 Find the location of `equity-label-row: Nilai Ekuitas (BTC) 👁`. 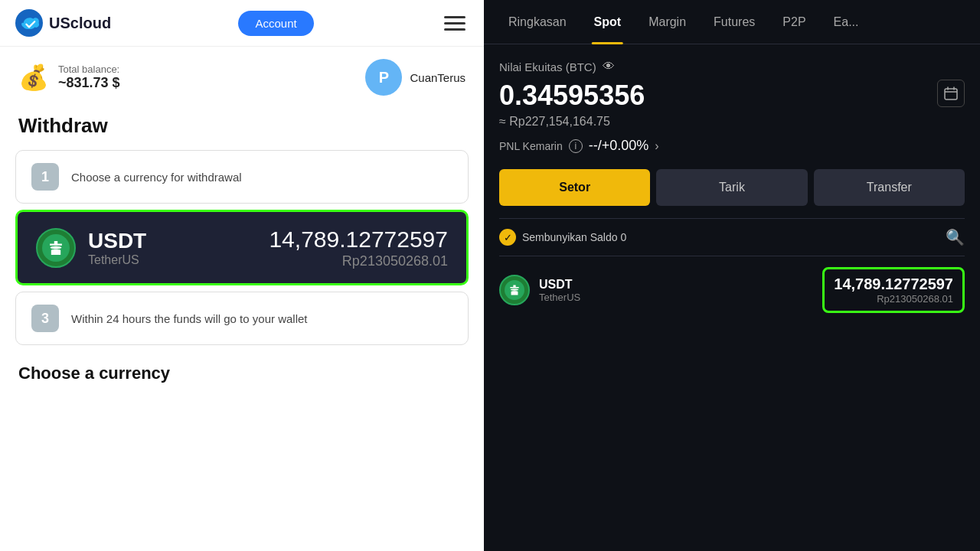

equity-label-row: Nilai Ekuitas (BTC) 👁 is located at coordinates (732, 67).